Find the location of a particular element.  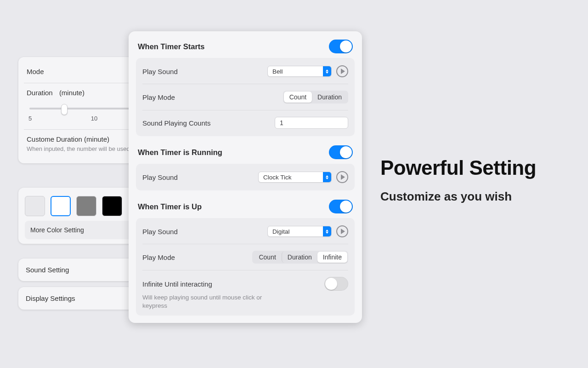

section-title: When Timer is Running is located at coordinates (180, 153).